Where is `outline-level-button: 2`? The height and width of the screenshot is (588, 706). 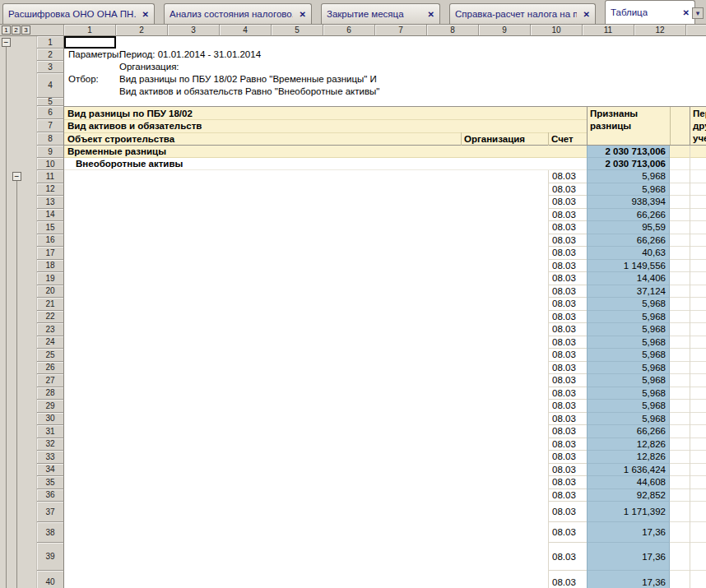
outline-level-button: 2 is located at coordinates (16, 30).